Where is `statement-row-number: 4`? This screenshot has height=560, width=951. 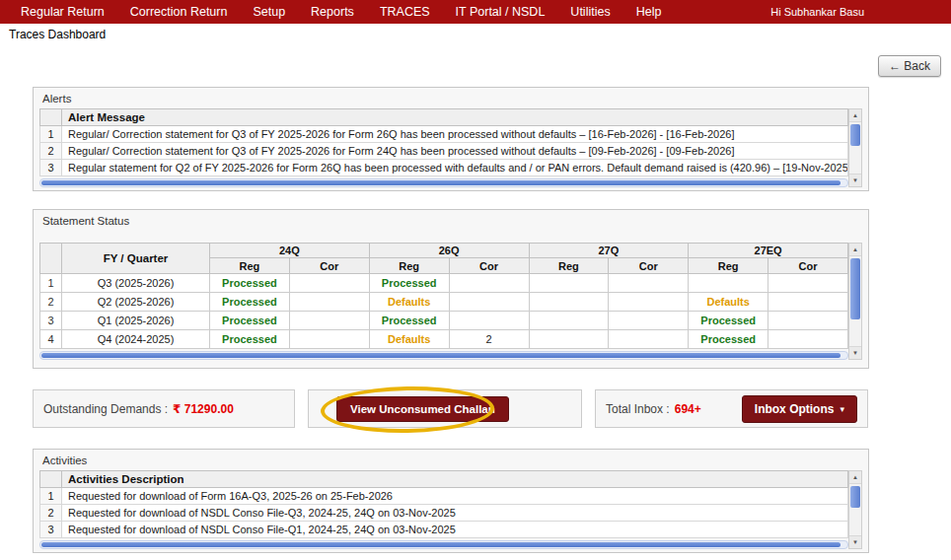 statement-row-number: 4 is located at coordinates (51, 339).